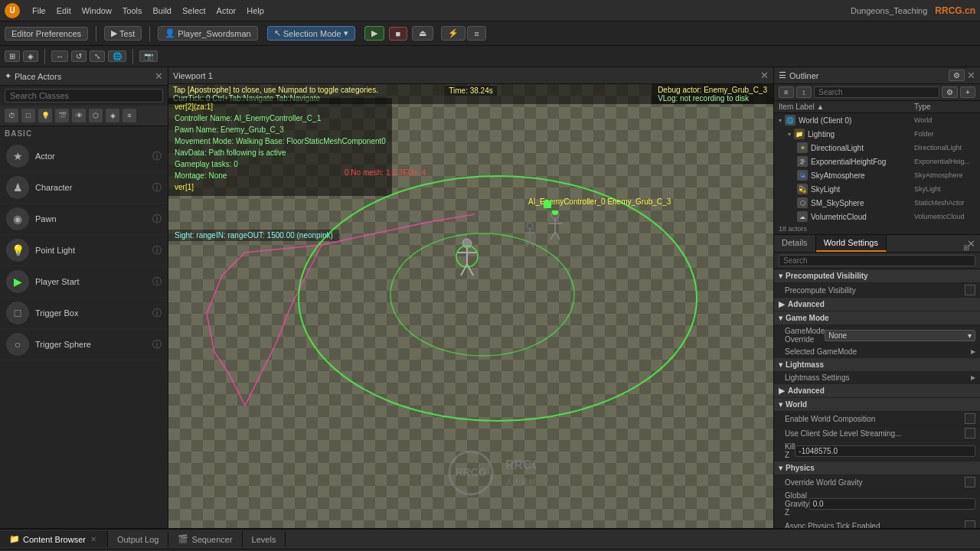 The width and height of the screenshot is (980, 551). I want to click on actor-info-pointlight: ⓘ, so click(157, 251).